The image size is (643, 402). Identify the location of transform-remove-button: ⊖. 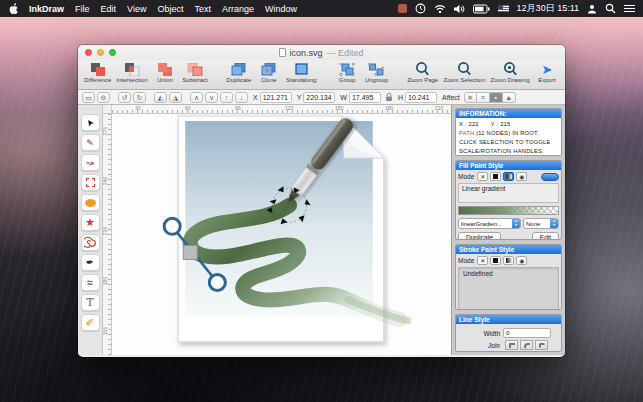
(104, 98).